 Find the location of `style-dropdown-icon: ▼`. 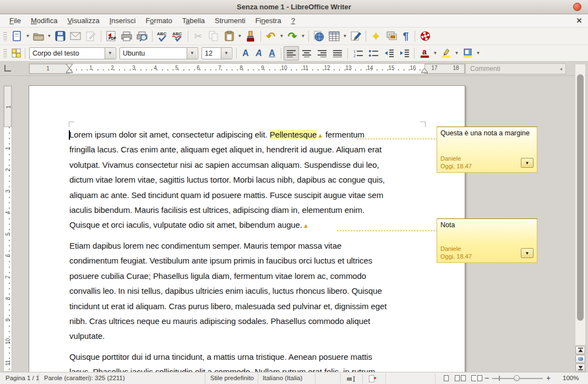

style-dropdown-icon: ▼ is located at coordinates (110, 53).